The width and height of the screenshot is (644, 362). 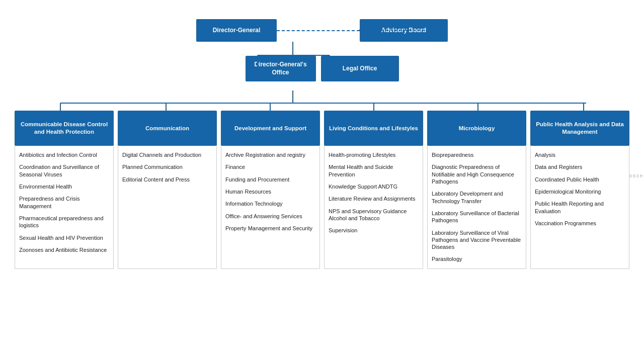 I want to click on dept-header-communication: Communication, so click(x=167, y=128).